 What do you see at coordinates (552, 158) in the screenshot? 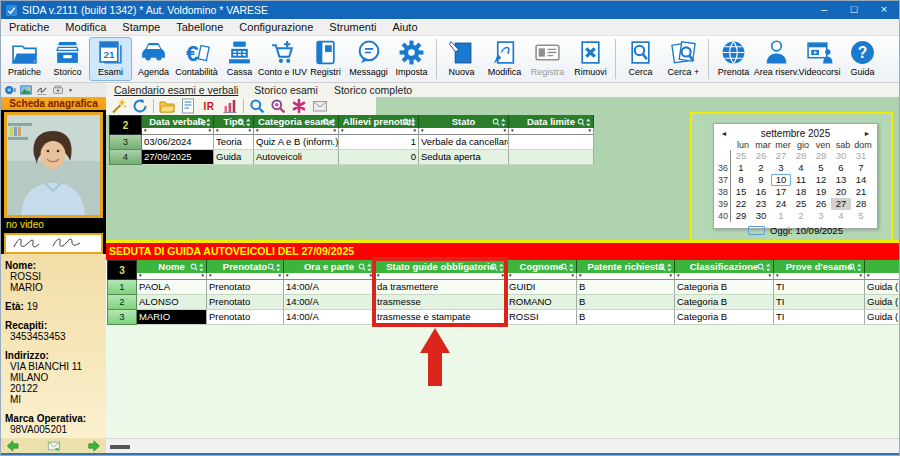
I see `cell-data-limite` at bounding box center [552, 158].